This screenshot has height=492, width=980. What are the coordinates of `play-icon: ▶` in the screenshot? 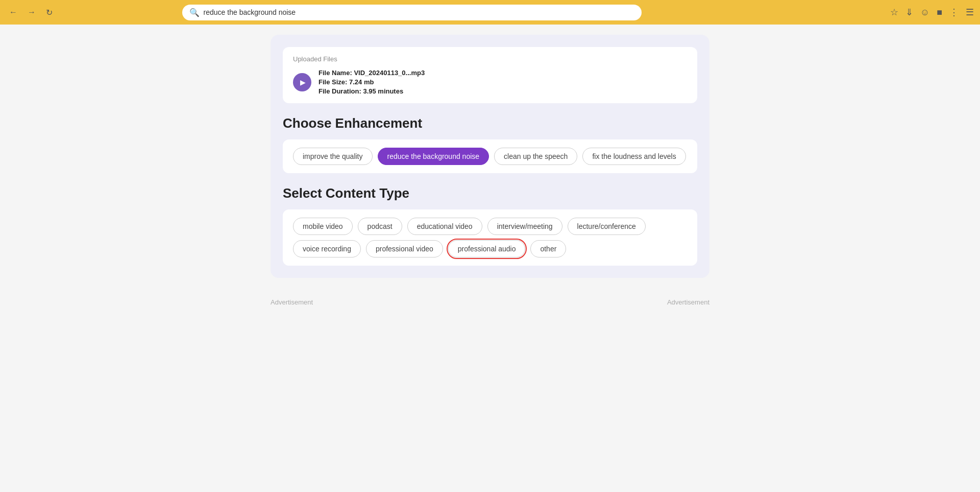 It's located at (303, 82).